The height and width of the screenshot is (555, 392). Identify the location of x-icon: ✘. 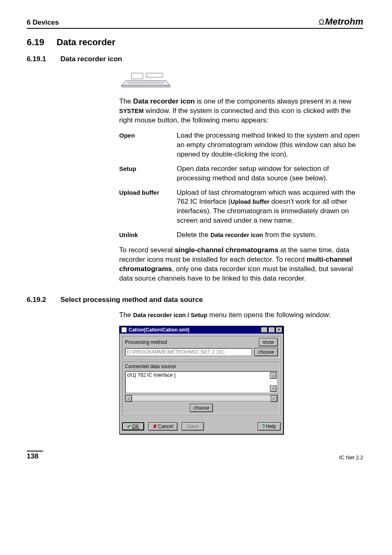
(155, 426).